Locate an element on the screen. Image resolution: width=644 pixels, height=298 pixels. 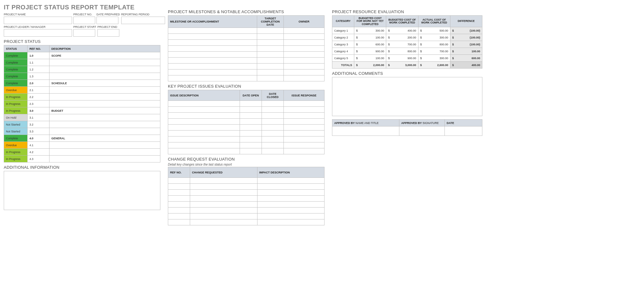
desc-cell: GENERAL is located at coordinates (105, 138).